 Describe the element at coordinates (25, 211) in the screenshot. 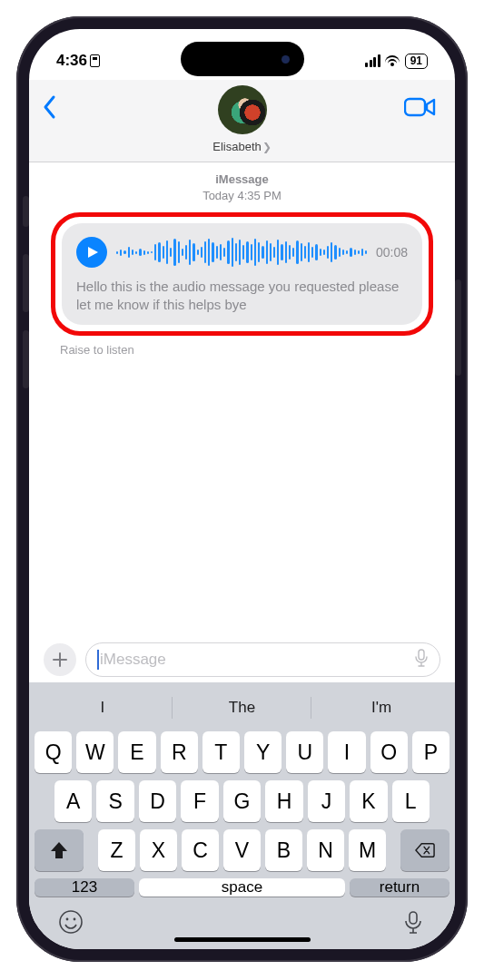

I see `side-button` at that location.